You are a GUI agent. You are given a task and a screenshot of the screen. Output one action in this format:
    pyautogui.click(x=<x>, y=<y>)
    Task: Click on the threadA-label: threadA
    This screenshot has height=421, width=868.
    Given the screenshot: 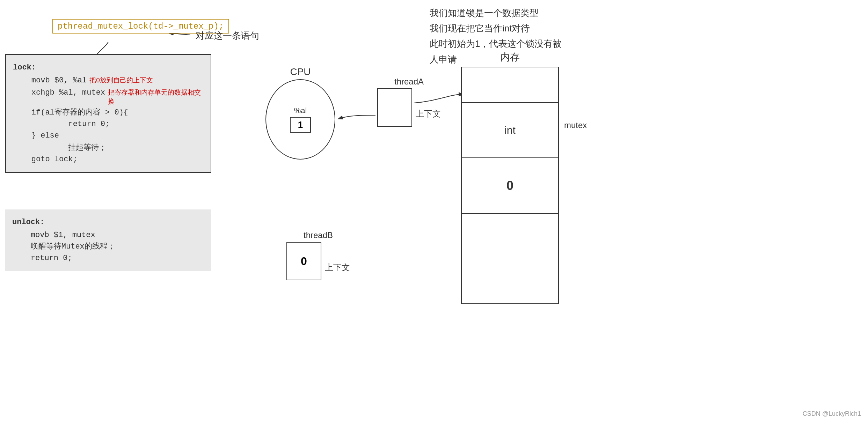 What is the action you would take?
    pyautogui.click(x=409, y=82)
    